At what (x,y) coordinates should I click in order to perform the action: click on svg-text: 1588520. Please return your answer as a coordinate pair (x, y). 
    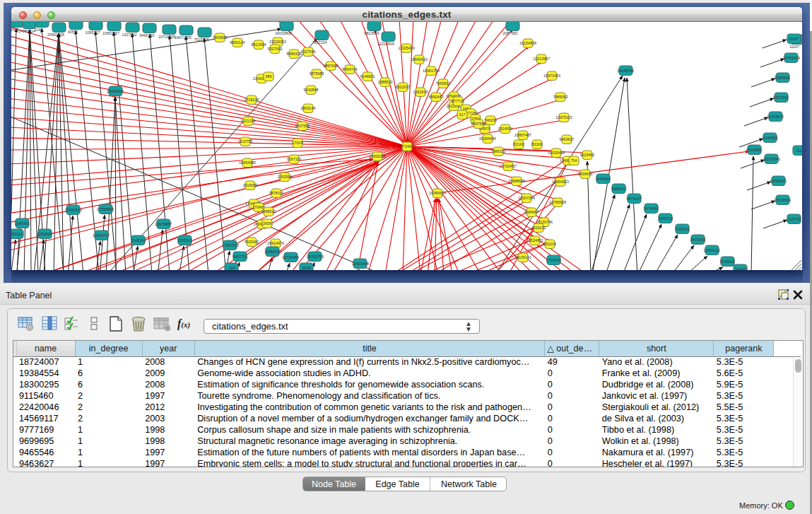
    Looking at the image, I should click on (386, 82).